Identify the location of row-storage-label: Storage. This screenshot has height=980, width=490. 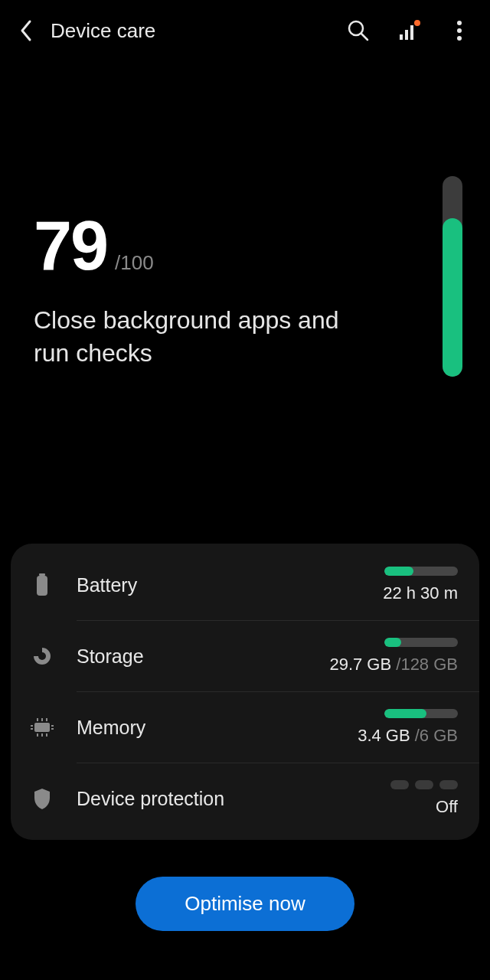
(203, 657).